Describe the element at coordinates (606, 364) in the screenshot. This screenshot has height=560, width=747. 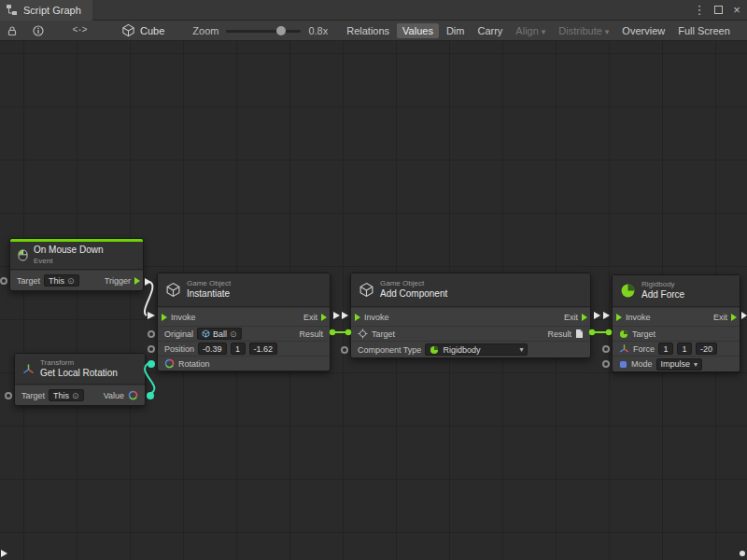
I see `value-port-mode` at that location.